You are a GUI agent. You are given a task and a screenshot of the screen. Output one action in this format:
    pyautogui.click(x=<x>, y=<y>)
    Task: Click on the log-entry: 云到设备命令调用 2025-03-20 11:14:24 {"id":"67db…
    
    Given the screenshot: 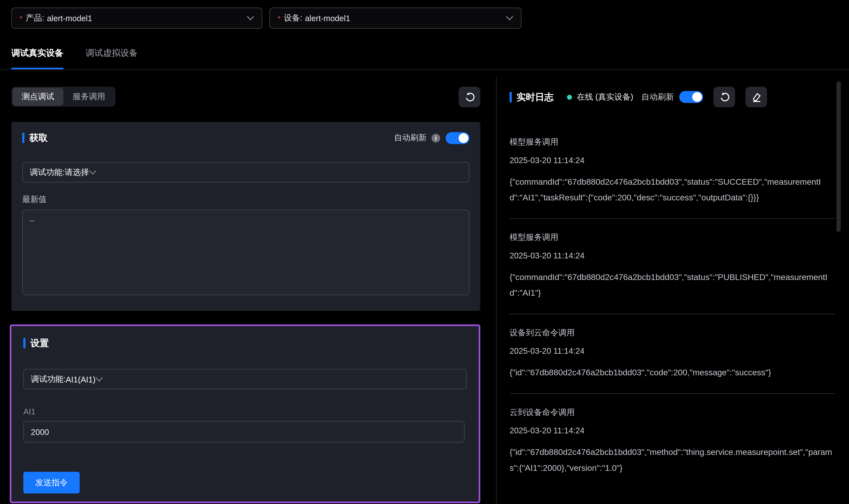 What is the action you would take?
    pyautogui.click(x=672, y=442)
    